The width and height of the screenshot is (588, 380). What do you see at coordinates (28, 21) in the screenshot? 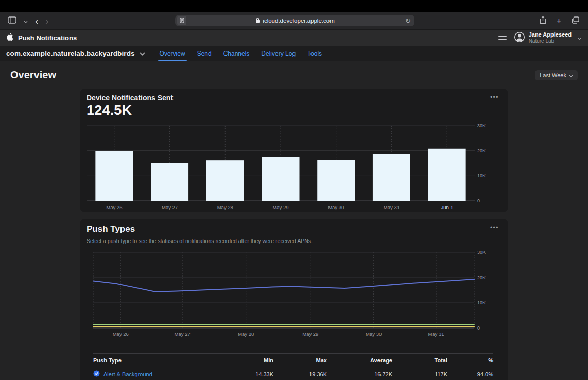
I see `toolbar-left-group: ‹ ›` at bounding box center [28, 21].